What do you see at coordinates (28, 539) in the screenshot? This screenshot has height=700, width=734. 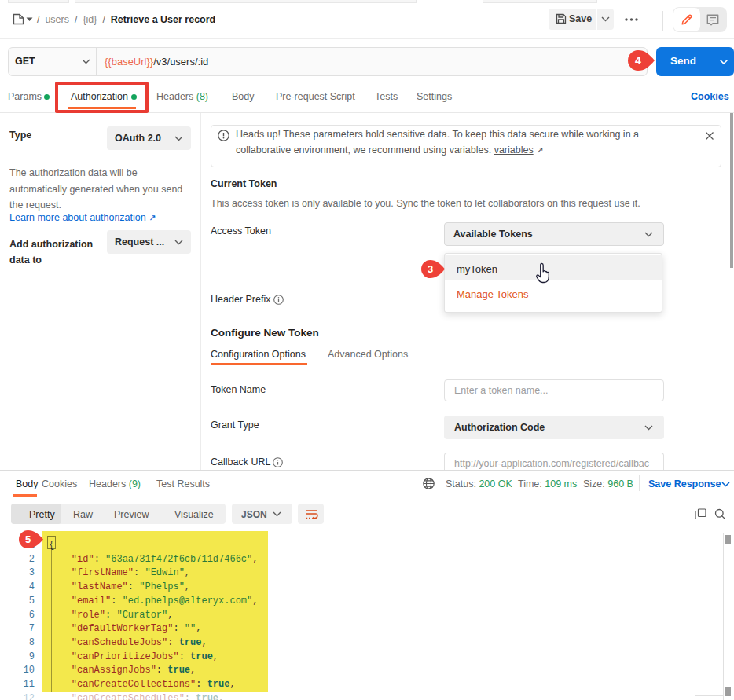 I see `svg-text: 5` at bounding box center [28, 539].